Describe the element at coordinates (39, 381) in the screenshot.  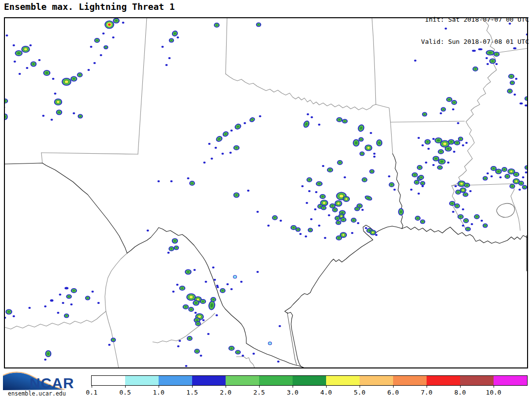
I see `ncar-logo: NCAR` at that location.